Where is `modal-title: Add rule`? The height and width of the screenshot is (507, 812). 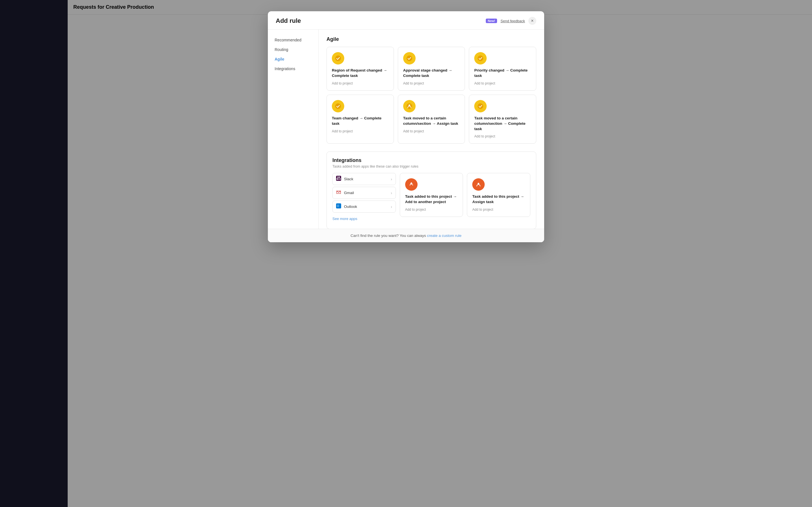
modal-title: Add rule is located at coordinates (289, 21).